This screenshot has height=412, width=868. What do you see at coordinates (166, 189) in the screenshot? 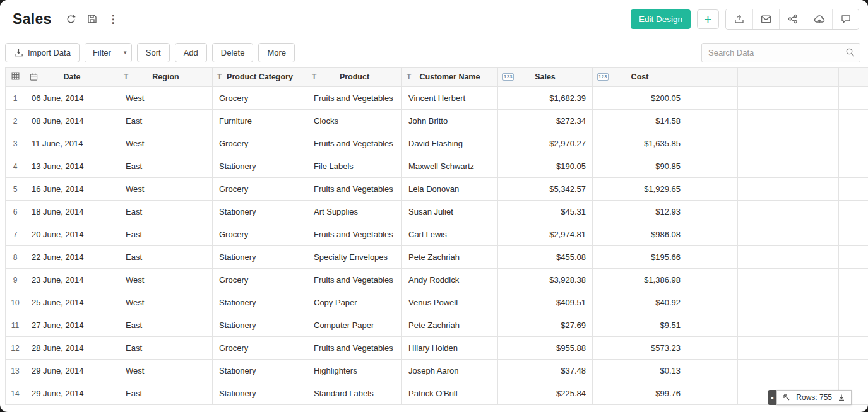
I see `cell: West` at bounding box center [166, 189].